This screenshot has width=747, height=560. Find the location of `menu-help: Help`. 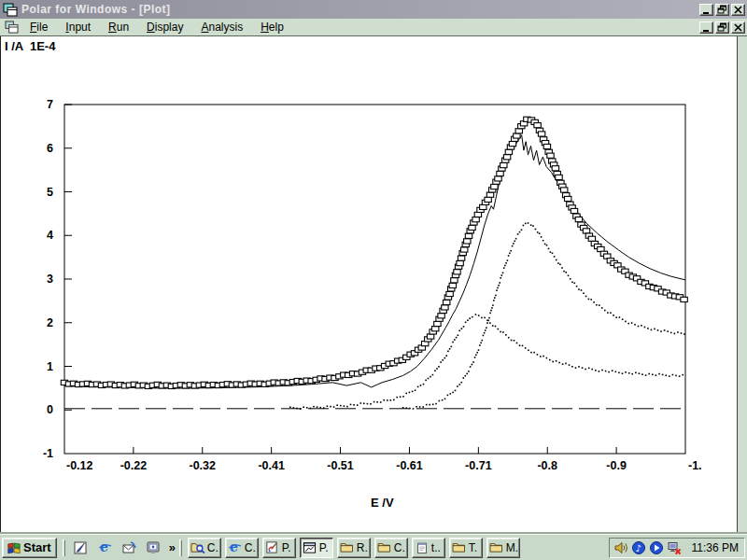

menu-help: Help is located at coordinates (273, 27).